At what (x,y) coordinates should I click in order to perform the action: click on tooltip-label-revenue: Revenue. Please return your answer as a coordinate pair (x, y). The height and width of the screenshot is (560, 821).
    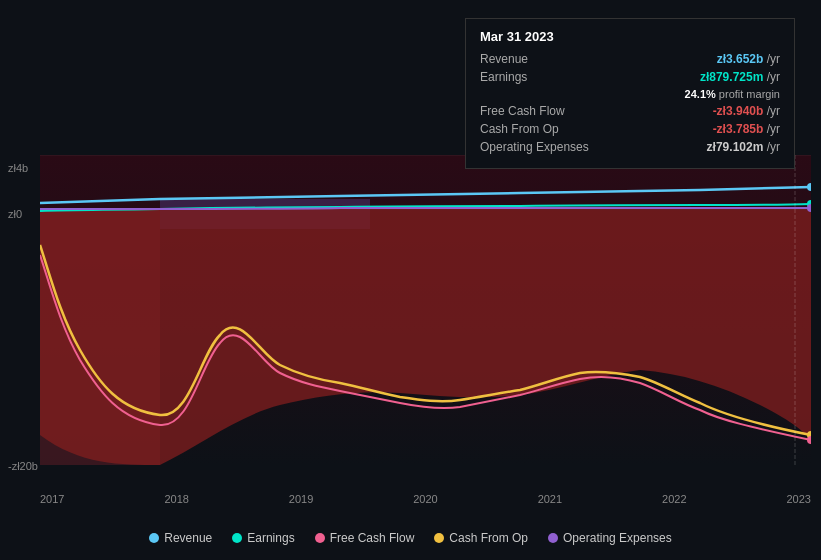
    Looking at the image, I should click on (545, 59).